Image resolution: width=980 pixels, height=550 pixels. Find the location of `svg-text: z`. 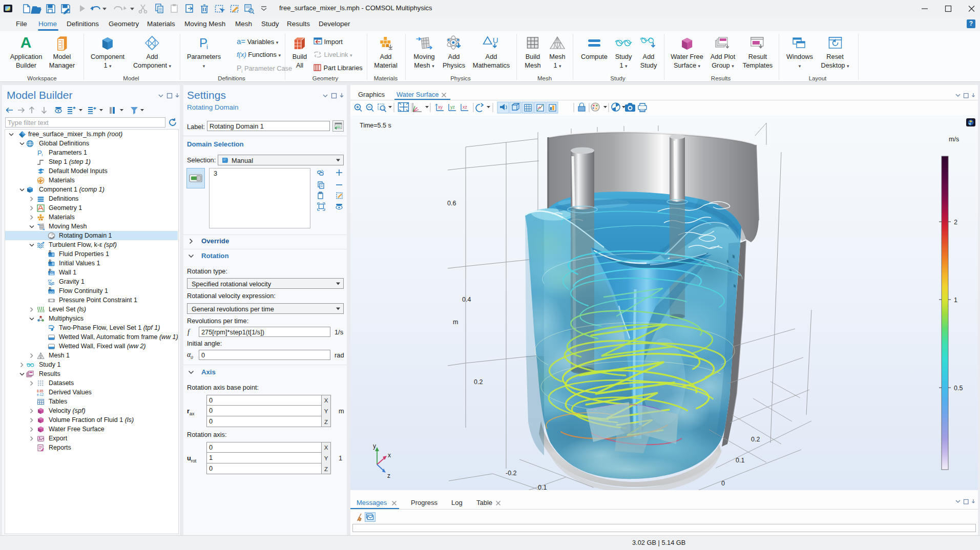

svg-text: z is located at coordinates (389, 476).